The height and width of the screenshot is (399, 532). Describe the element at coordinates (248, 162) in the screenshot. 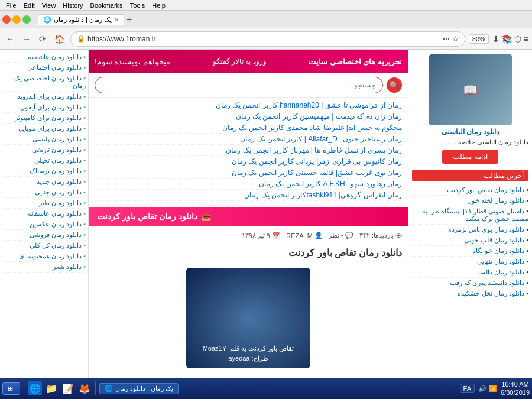

I see `content-link: رمان کانیوس بی قراری| زهرا یزدانی کاربر …` at that location.